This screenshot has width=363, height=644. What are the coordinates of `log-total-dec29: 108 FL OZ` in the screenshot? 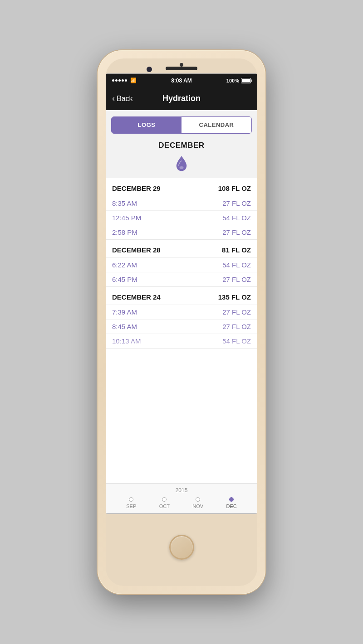 It's located at (235, 189).